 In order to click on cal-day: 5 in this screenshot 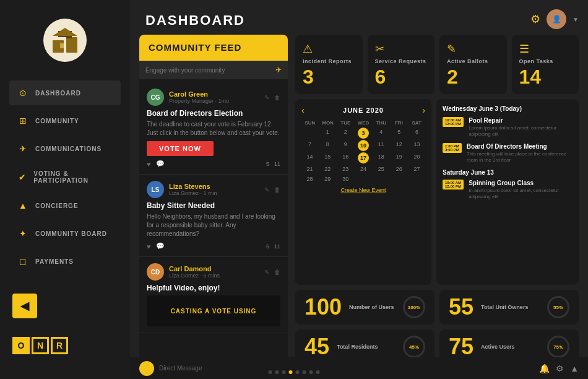, I will do `click(399, 133)`.